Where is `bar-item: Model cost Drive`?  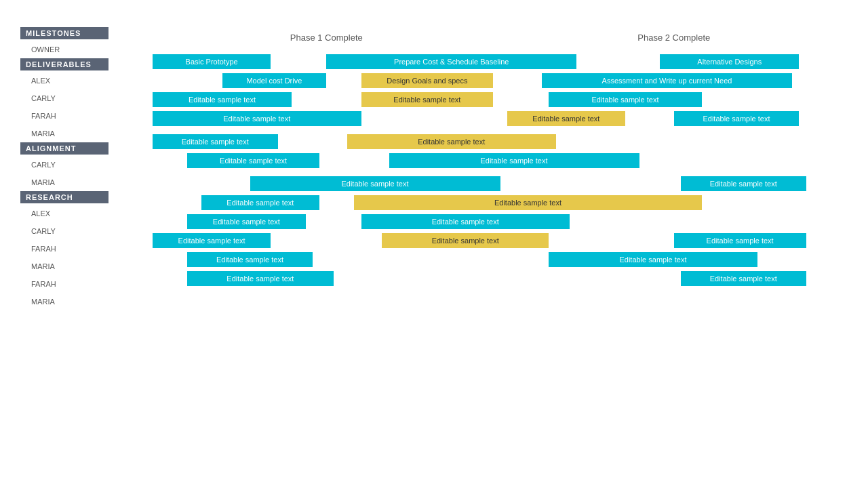
bar-item: Model cost Drive is located at coordinates (275, 81).